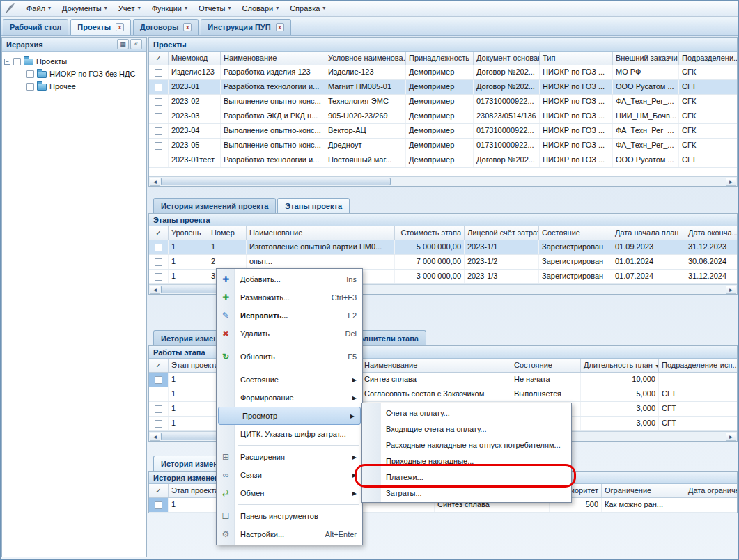 The image size is (739, 560). I want to click on column-header: Уровень, so click(188, 233).